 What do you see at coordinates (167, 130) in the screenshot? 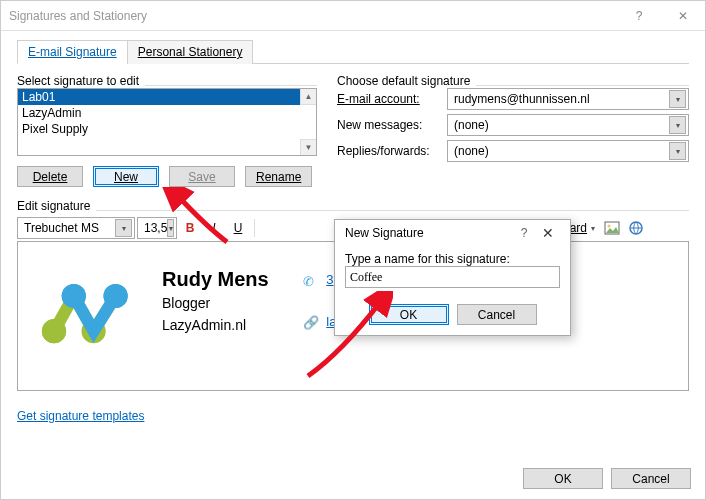
I see `select-signature-section: Select signature to edit Lab01 LazyAdmin…` at bounding box center [167, 130].